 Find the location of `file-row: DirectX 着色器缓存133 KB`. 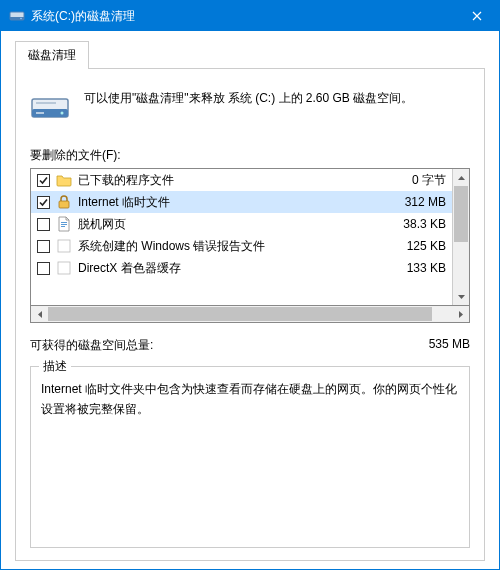

file-row: DirectX 着色器缓存133 KB is located at coordinates (242, 268).